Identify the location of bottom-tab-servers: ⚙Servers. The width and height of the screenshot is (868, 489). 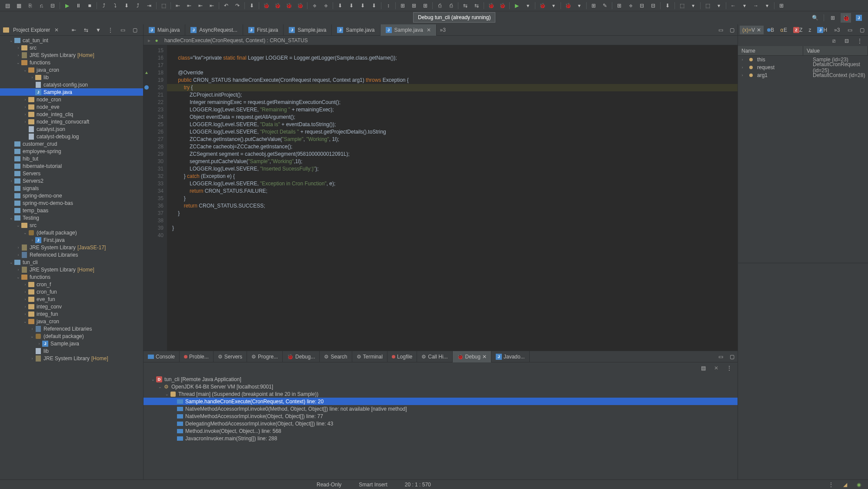
(230, 357).